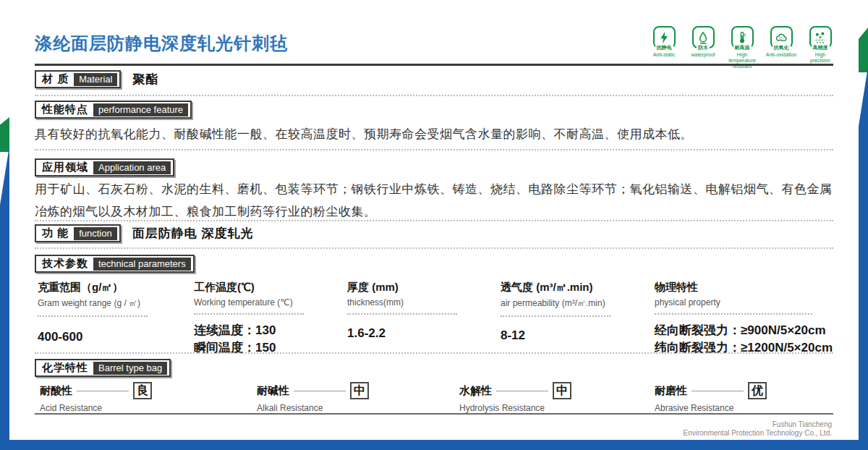 The height and width of the screenshot is (450, 868). I want to click on footer-divider, so click(434, 414).